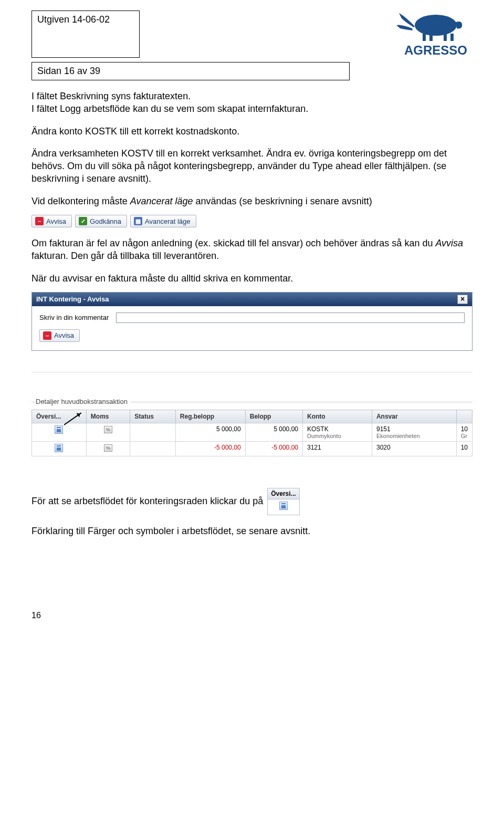 This screenshot has width=504, height=823. What do you see at coordinates (274, 432) in the screenshot?
I see `cell-belopp: 5 000,00` at bounding box center [274, 432].